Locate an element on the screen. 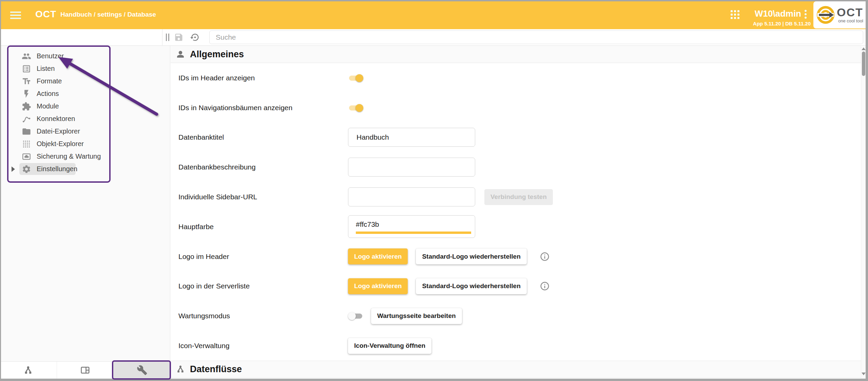 Image resolution: width=868 pixels, height=381 pixels. grid-dots-icon is located at coordinates (26, 144).